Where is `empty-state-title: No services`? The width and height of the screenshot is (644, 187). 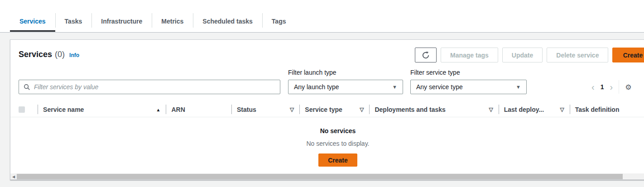 empty-state-title: No services is located at coordinates (336, 131).